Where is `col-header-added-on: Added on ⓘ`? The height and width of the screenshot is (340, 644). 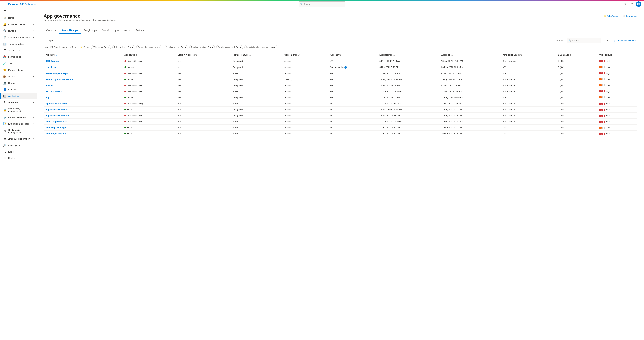
col-header-added-on: Added on ⓘ is located at coordinates (470, 55).